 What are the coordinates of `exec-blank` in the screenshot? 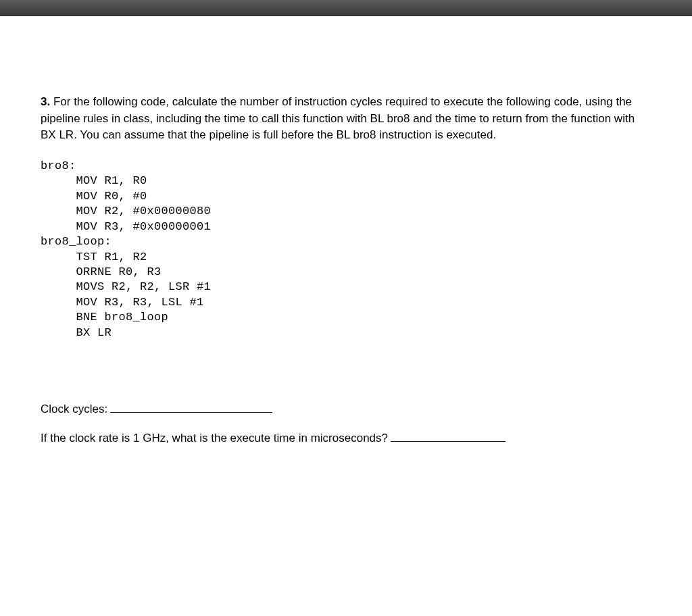 It's located at (448, 436).